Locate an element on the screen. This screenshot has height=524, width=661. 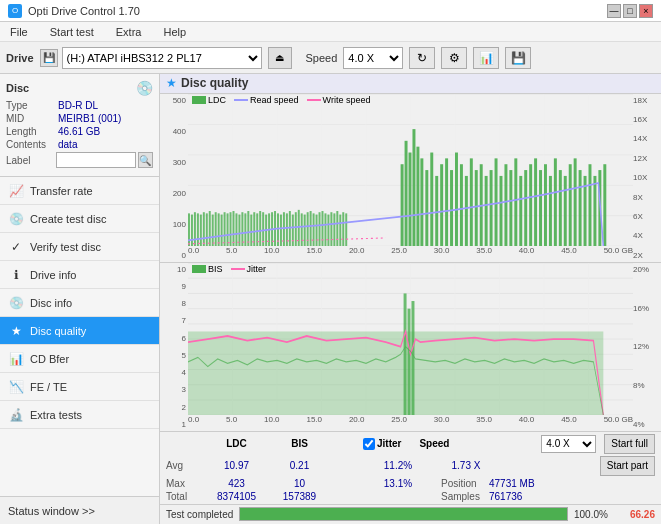
legend-read: Read speed is located at coordinates (266, 100).